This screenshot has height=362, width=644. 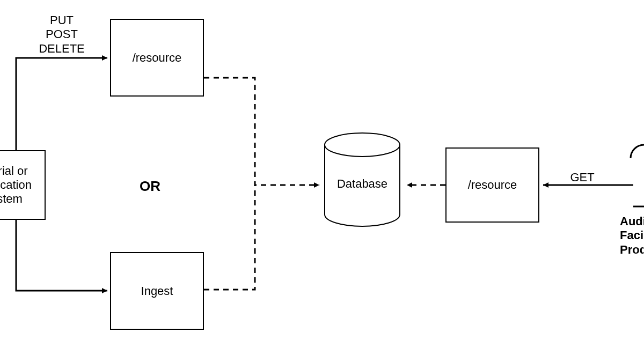 I want to click on editorial-to-resource-arrow, so click(x=62, y=104).